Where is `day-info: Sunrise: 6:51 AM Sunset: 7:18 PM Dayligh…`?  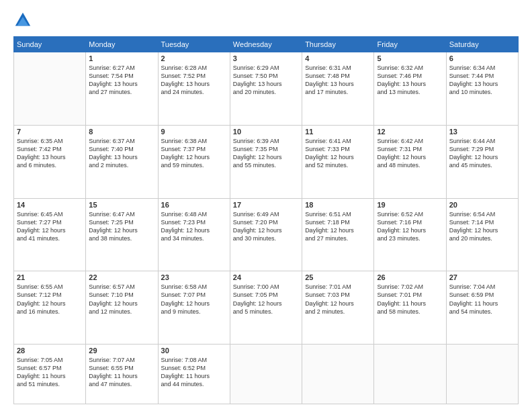
day-info: Sunrise: 6:51 AM Sunset: 7:18 PM Dayligh… is located at coordinates (338, 227).